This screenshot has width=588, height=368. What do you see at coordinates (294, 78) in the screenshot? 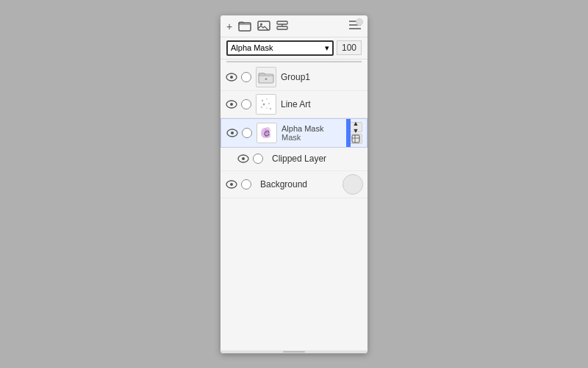
I see `layer-row: Group1` at bounding box center [294, 78].